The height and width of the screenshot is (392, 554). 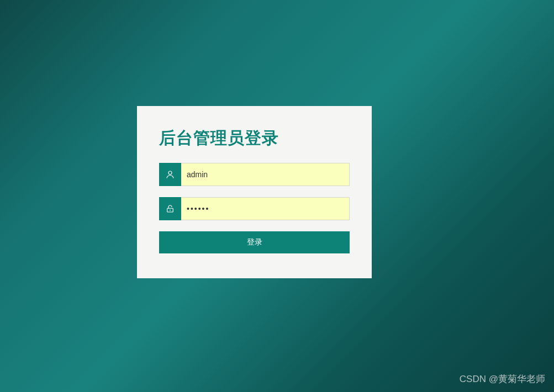 I want to click on password-row, so click(x=254, y=209).